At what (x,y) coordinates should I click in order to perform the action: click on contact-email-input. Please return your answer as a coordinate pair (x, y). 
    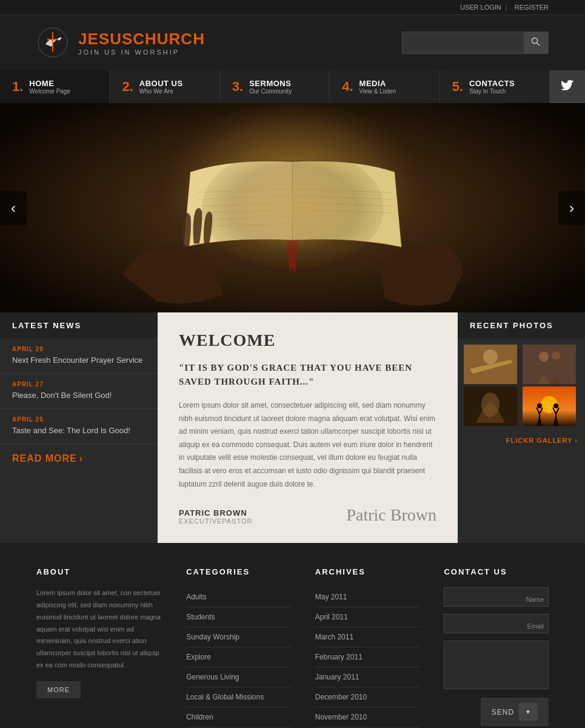
    Looking at the image, I should click on (496, 624).